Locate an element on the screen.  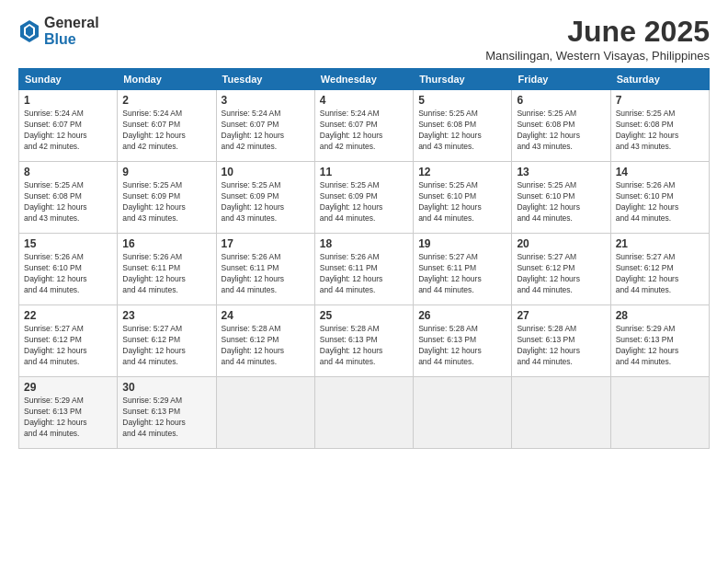
day-number: 24 is located at coordinates (266, 316).